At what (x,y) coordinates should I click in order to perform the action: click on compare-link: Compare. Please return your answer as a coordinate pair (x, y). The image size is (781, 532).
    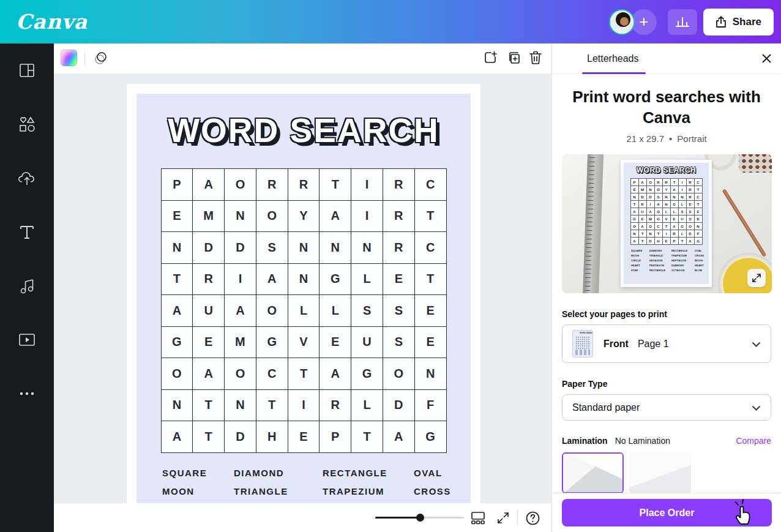
    Looking at the image, I should click on (753, 441).